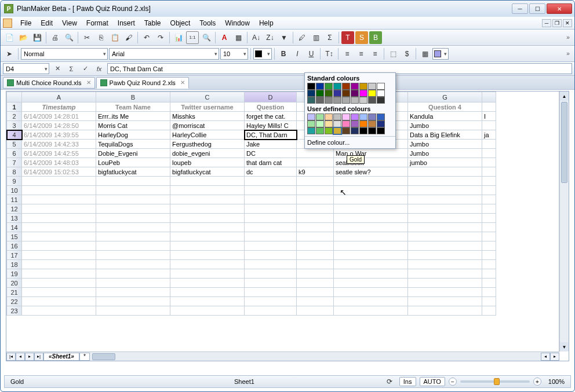 Image resolution: width=575 pixels, height=392 pixels. Describe the element at coordinates (361, 54) in the screenshot. I see `align-center-icon: ≡` at that location.